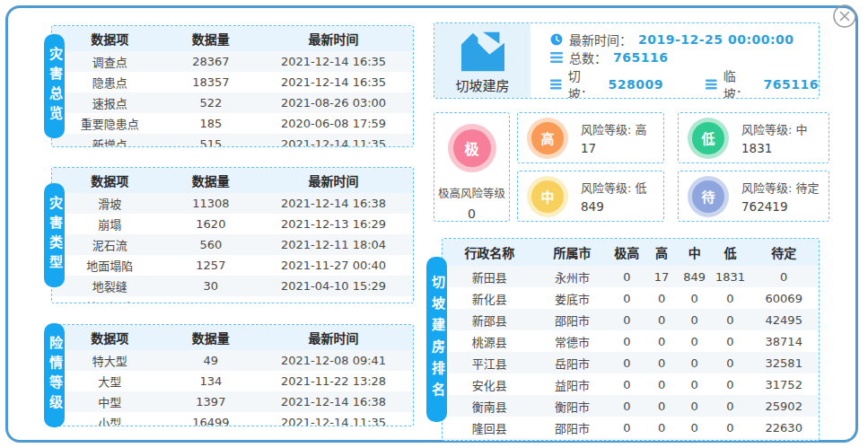 This screenshot has height=448, width=868. Describe the element at coordinates (110, 224) in the screenshot. I see `cell-item: 崩塌` at that location.